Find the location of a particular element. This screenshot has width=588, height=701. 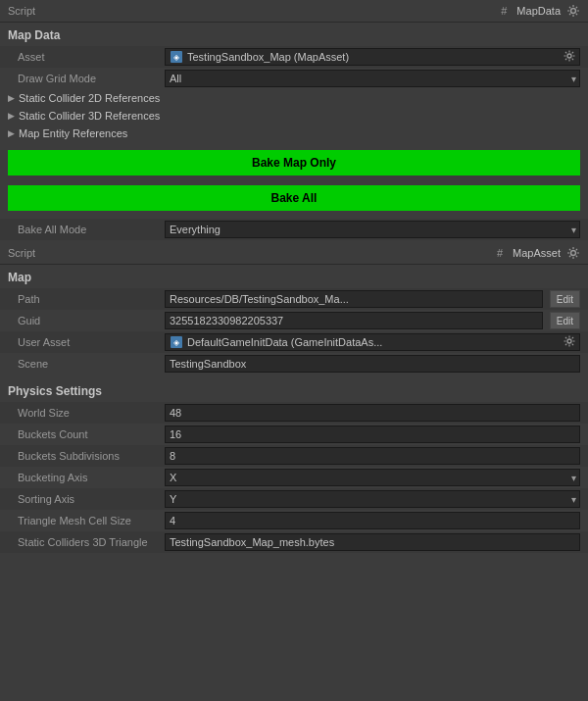

asset-settings-icon is located at coordinates (569, 57).